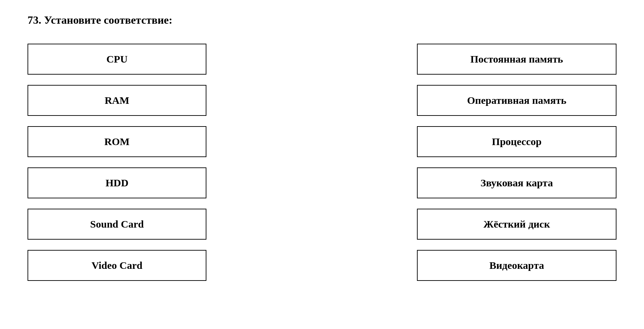  What do you see at coordinates (517, 142) in the screenshot?
I see `right-item-processor: Процессор` at bounding box center [517, 142].